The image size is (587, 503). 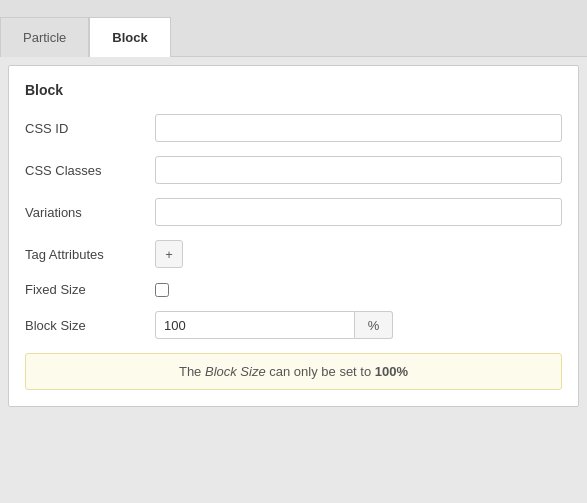 I want to click on tag-attributes-add-button: +, so click(x=169, y=254).